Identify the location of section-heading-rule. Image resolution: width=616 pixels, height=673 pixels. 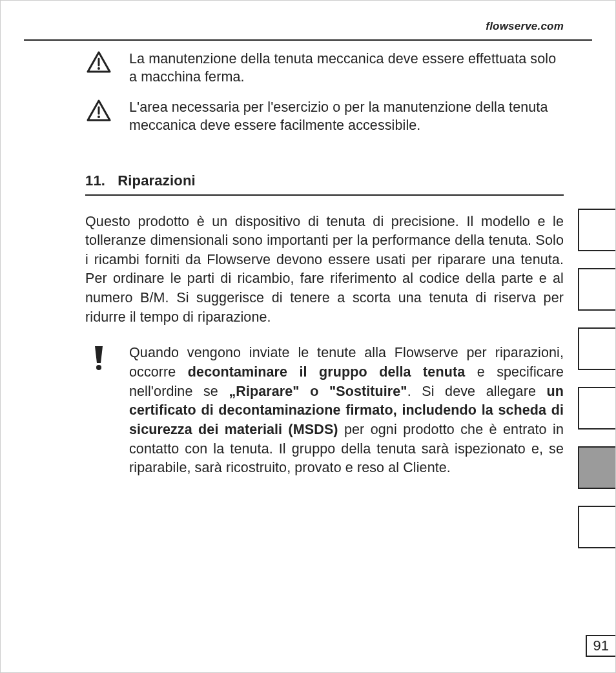
(324, 195).